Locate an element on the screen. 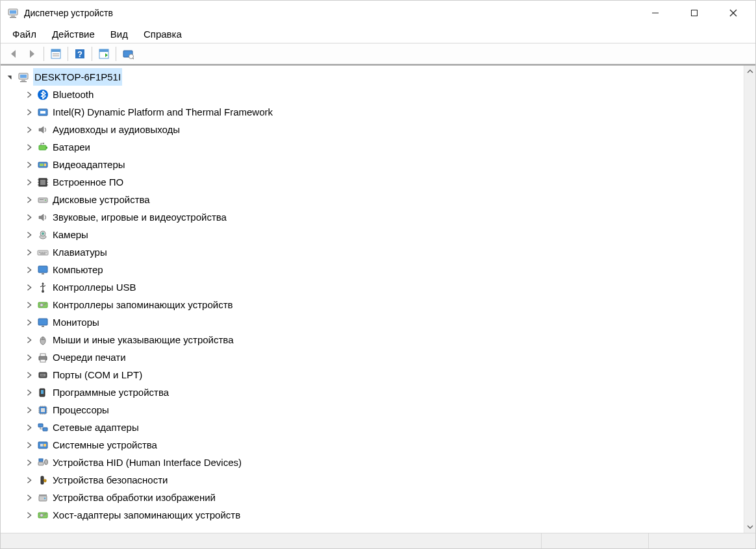 The image size is (756, 549). help-button: ? is located at coordinates (80, 54).